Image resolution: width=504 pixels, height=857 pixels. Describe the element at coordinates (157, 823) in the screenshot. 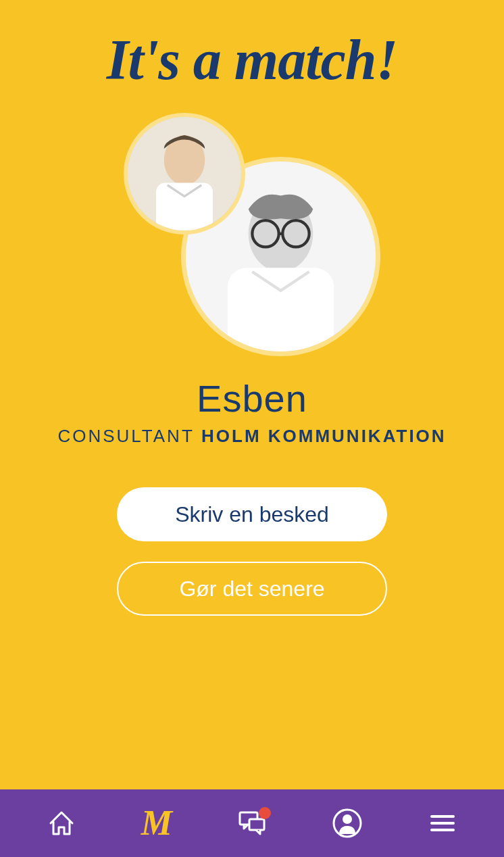

I see `m-logo-icon: M` at that location.